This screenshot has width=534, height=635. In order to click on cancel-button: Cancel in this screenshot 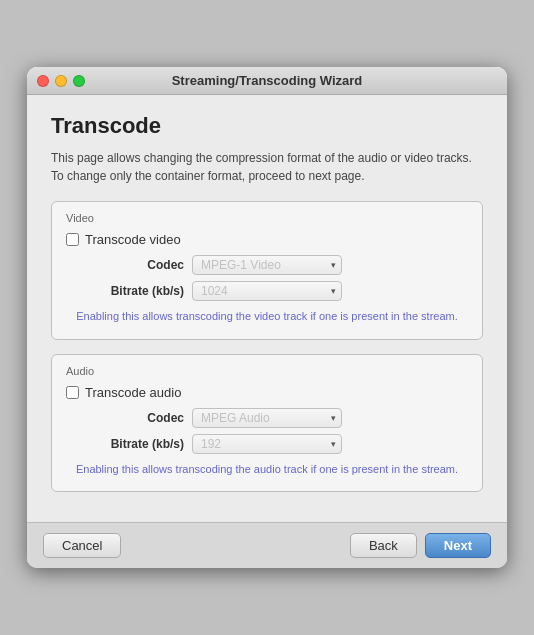, I will do `click(82, 546)`.